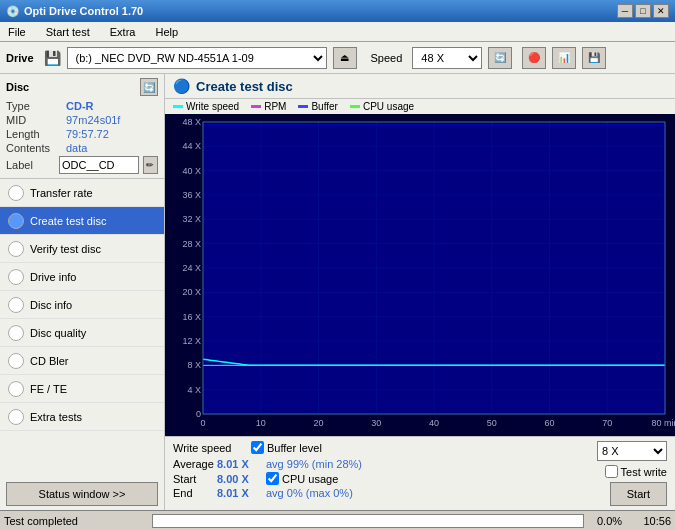 Image resolution: width=675 pixels, height=530 pixels. Describe the element at coordinates (36, 134) in the screenshot. I see `disc-length-key: Length` at that location.